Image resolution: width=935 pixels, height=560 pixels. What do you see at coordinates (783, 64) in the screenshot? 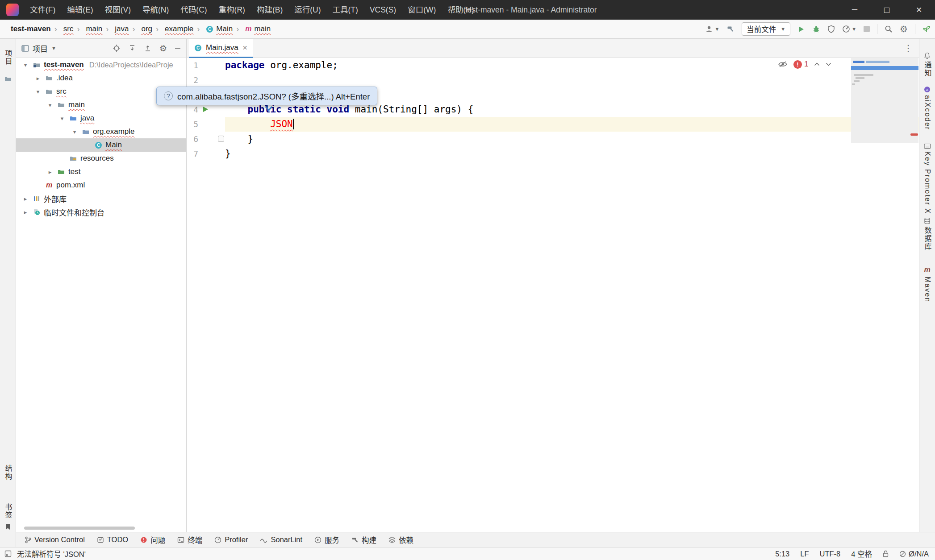
I see `highlight-level-eye-icon` at bounding box center [783, 64].